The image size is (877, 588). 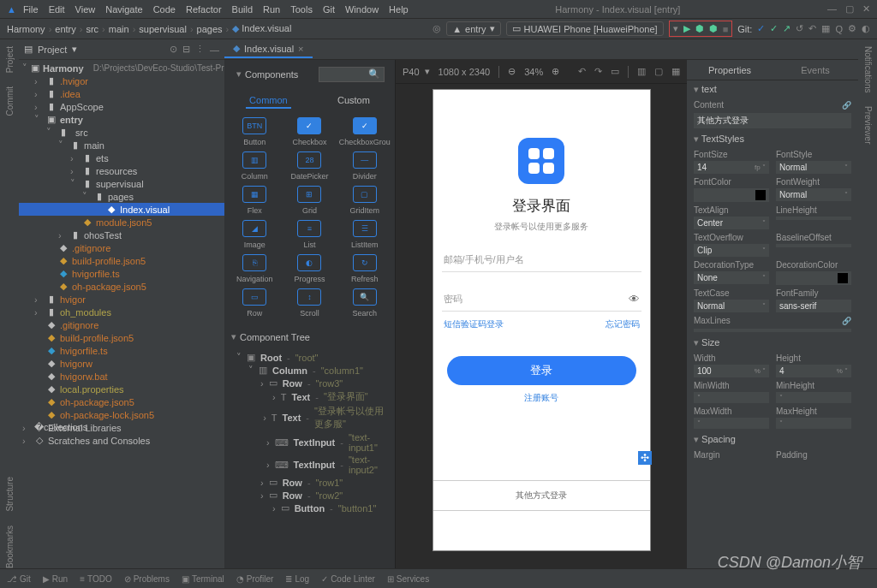 What do you see at coordinates (623, 324) in the screenshot?
I see `forgot-link: 忘记密码` at bounding box center [623, 324].